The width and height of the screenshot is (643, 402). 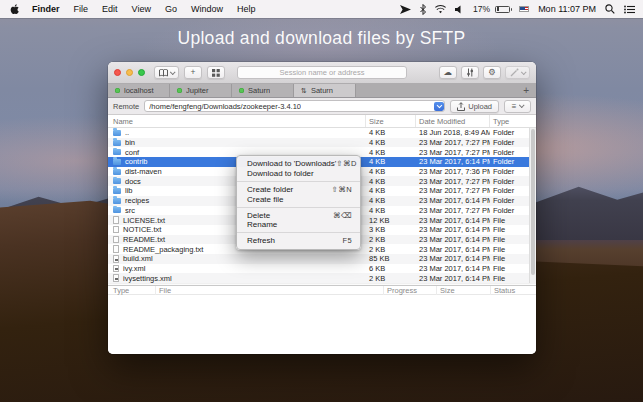 What do you see at coordinates (130, 72) in the screenshot?
I see `traffic-lights` at bounding box center [130, 72].